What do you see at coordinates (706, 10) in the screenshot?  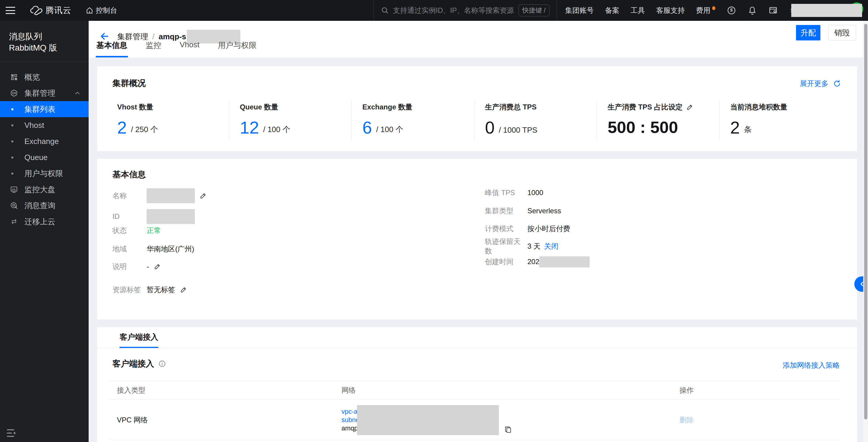 I see `nav-billing: 费用` at bounding box center [706, 10].